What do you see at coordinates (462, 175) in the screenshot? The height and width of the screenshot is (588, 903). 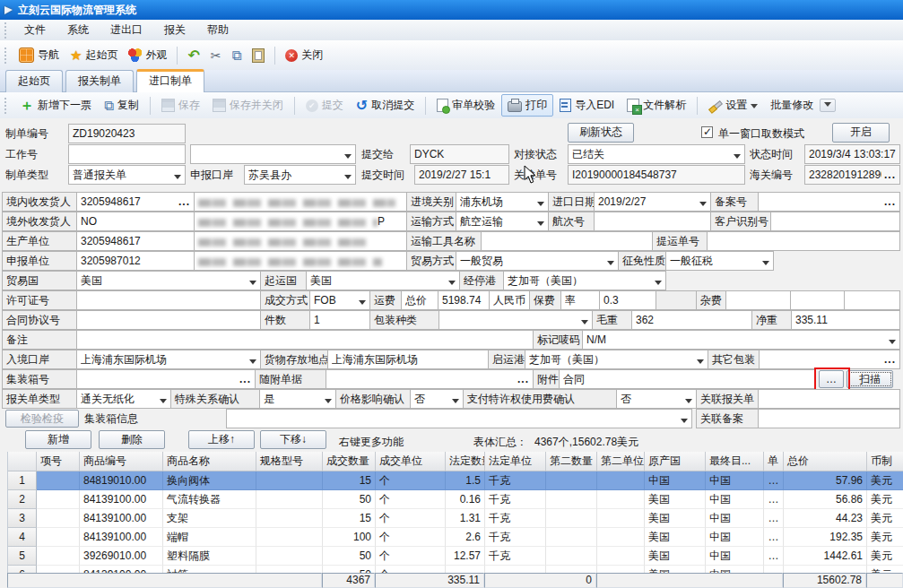 I see `submit-time-field: 2019/2/27 15:1` at bounding box center [462, 175].